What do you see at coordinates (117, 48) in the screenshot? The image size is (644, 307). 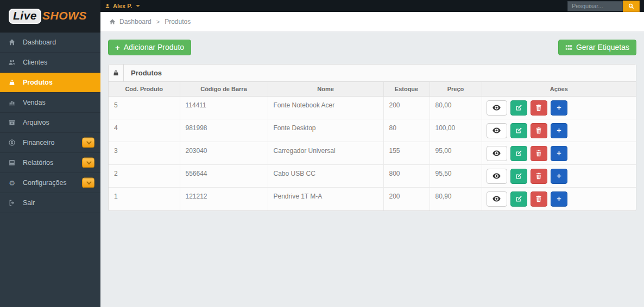 I see `plus-icon: +` at bounding box center [117, 48].